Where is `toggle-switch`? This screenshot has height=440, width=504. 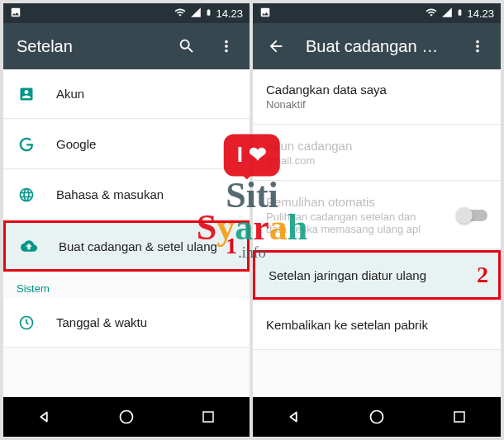 toggle-switch is located at coordinates (473, 215).